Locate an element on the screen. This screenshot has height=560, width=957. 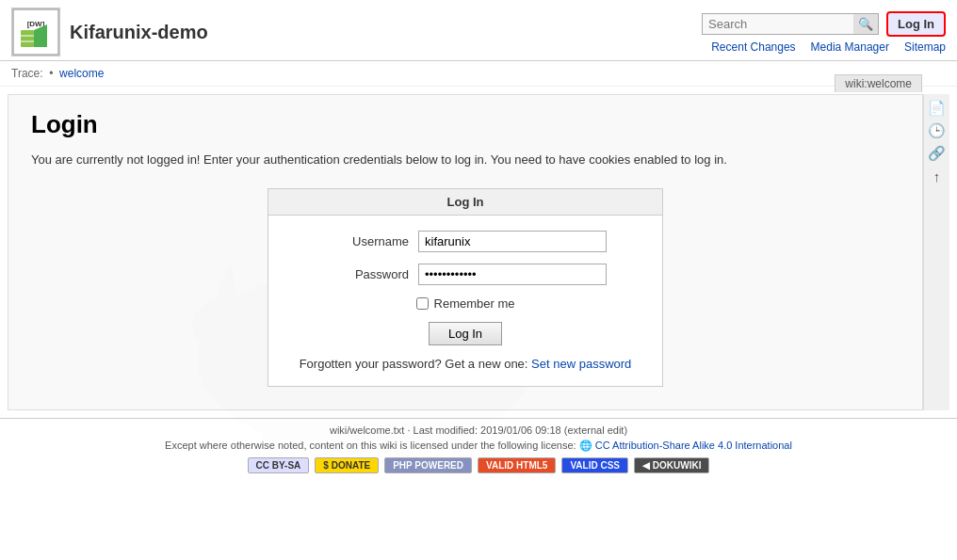
logo-icon: [DW] is located at coordinates (36, 32).